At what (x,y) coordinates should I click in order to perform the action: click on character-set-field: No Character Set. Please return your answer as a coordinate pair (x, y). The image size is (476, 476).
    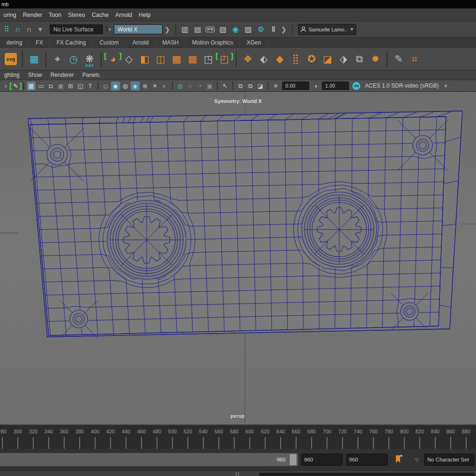
    Looking at the image, I should click on (449, 460).